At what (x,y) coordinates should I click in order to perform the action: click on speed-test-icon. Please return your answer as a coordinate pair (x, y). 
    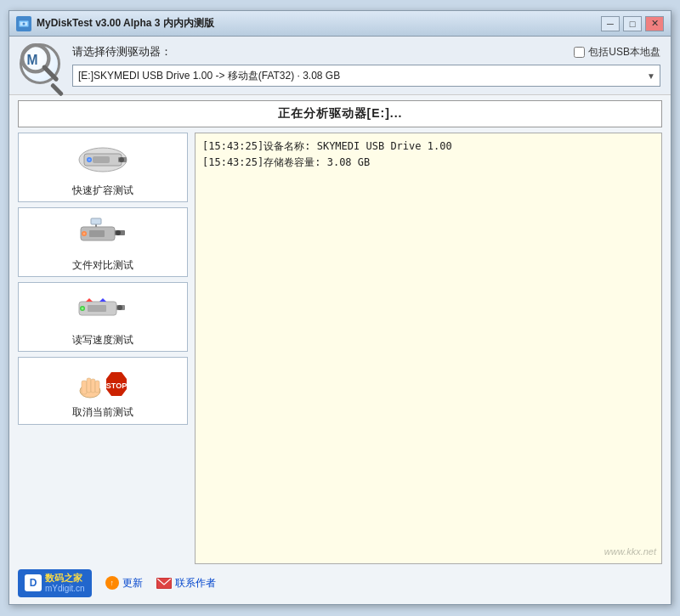
    Looking at the image, I should click on (103, 309).